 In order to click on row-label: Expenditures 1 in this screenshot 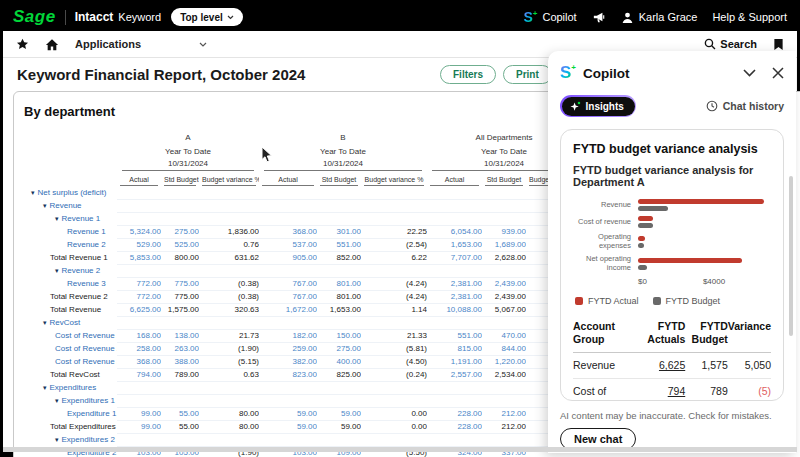, I will do `click(88, 400)`.